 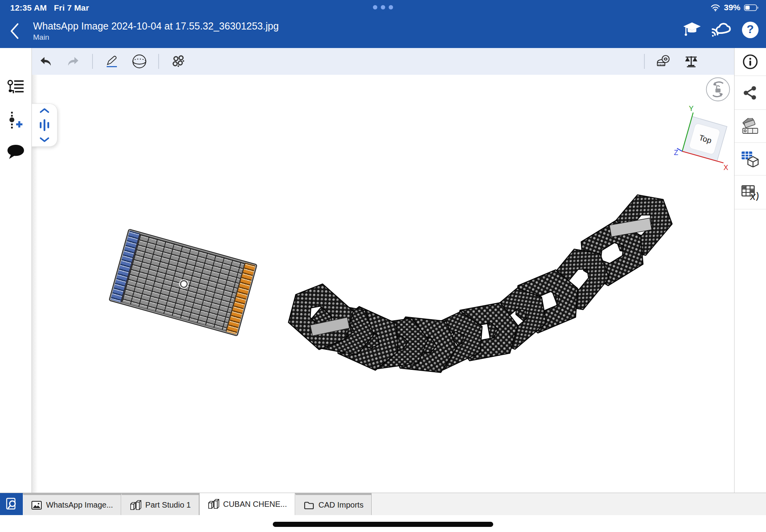 I want to click on tab-bar: WhatsApp Image... Part Studio 1 CUBAN CH…, so click(x=383, y=504).